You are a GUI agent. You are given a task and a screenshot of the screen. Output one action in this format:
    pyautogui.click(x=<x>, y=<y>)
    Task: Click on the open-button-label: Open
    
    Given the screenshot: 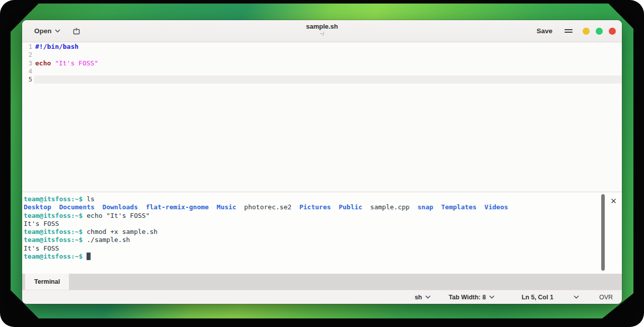 What is the action you would take?
    pyautogui.click(x=43, y=31)
    